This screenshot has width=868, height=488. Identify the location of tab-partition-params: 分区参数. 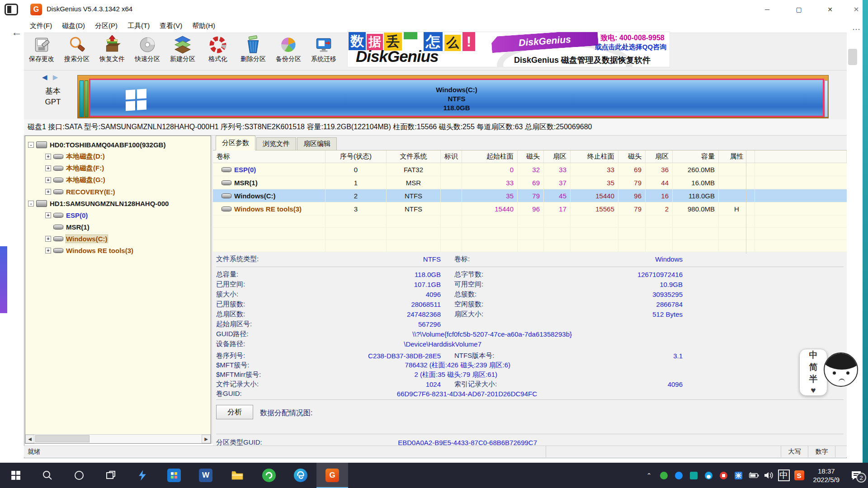
(236, 143).